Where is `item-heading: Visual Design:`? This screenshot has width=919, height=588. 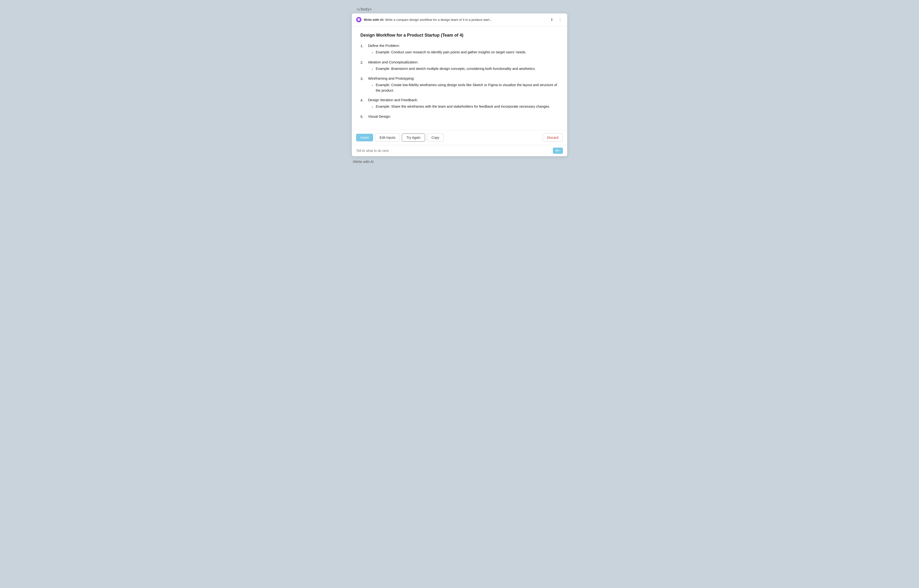 item-heading: Visual Design: is located at coordinates (463, 116).